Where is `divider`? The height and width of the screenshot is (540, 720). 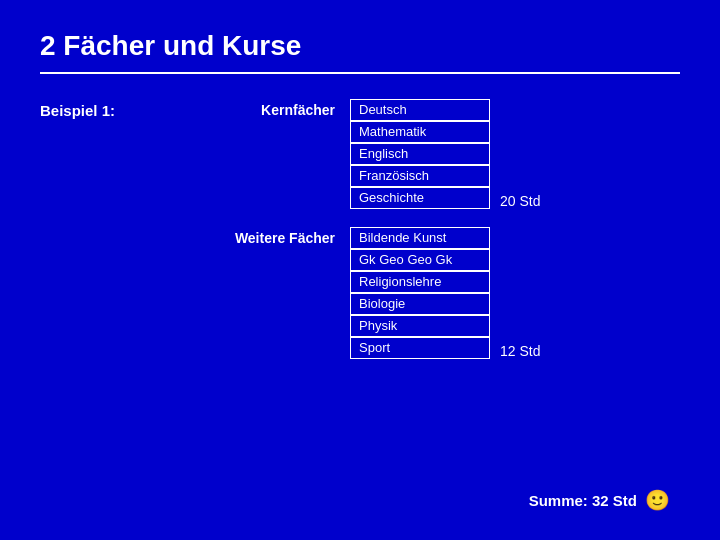
divider is located at coordinates (360, 73).